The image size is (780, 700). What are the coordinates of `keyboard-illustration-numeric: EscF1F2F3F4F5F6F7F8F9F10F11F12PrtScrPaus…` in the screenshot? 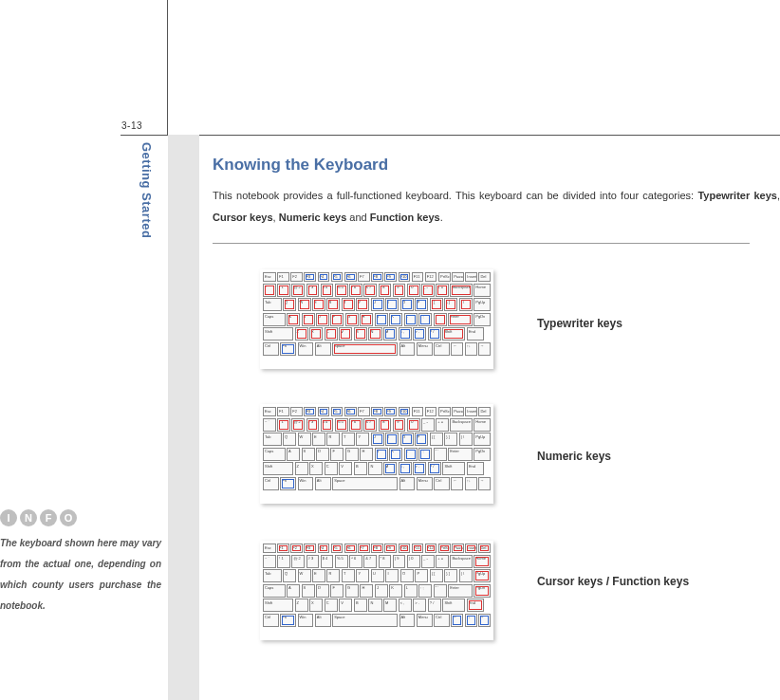 It's located at (377, 453).